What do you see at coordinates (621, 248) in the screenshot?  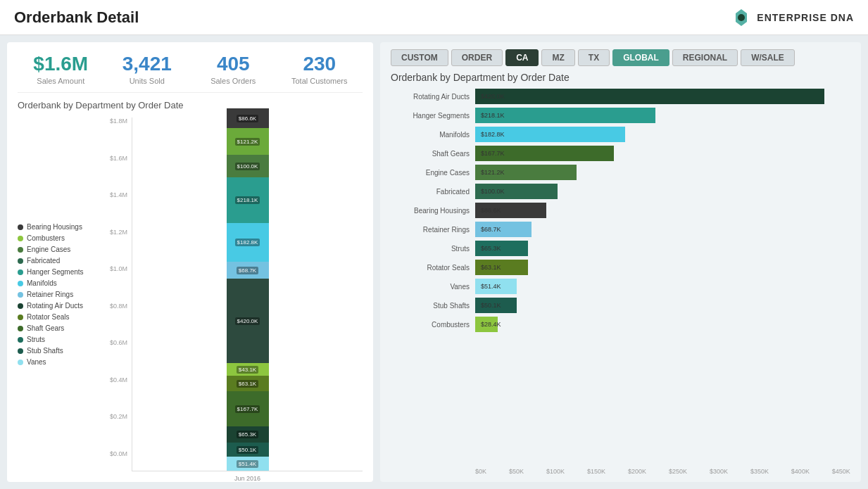 I see `bar-row: Struts$65.3K` at bounding box center [621, 248].